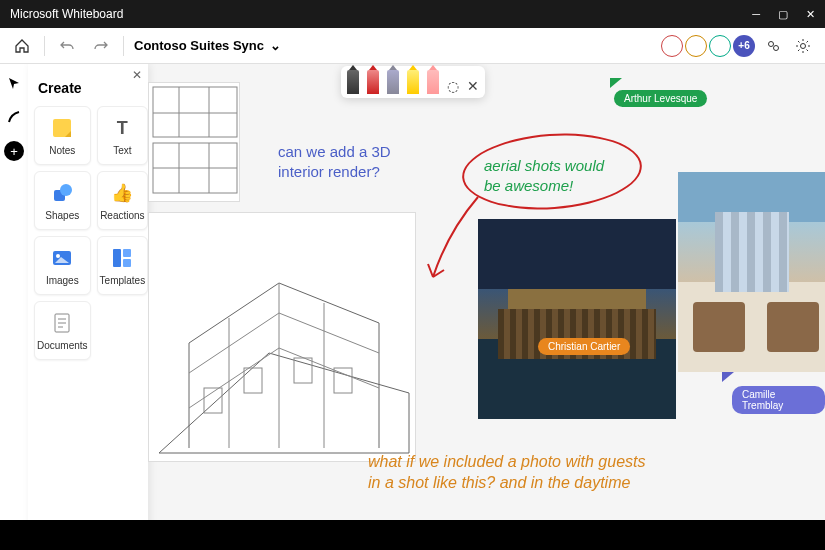  I want to click on highlighter-pink, so click(433, 82).